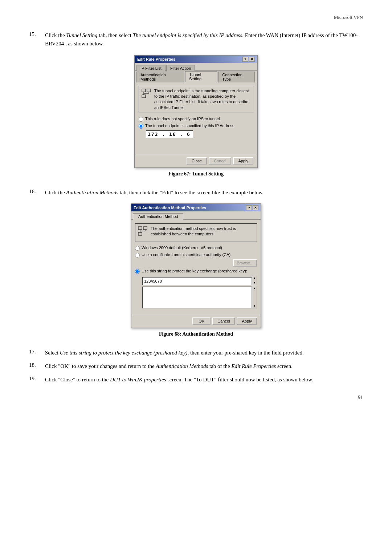  Describe the element at coordinates (196, 59) in the screenshot. I see `dialog-titlebar: Edit Rule Properties ? ✕` at that location.